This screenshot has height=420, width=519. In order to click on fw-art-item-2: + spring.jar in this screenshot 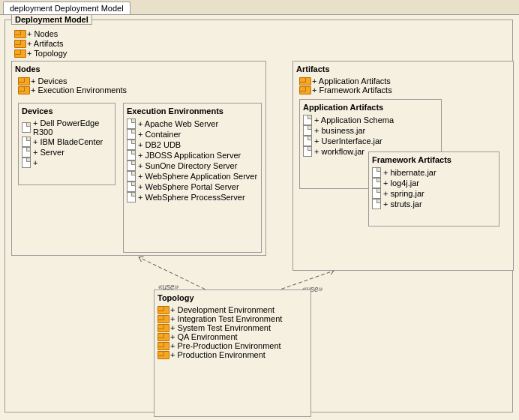, I will do `click(434, 194)`.